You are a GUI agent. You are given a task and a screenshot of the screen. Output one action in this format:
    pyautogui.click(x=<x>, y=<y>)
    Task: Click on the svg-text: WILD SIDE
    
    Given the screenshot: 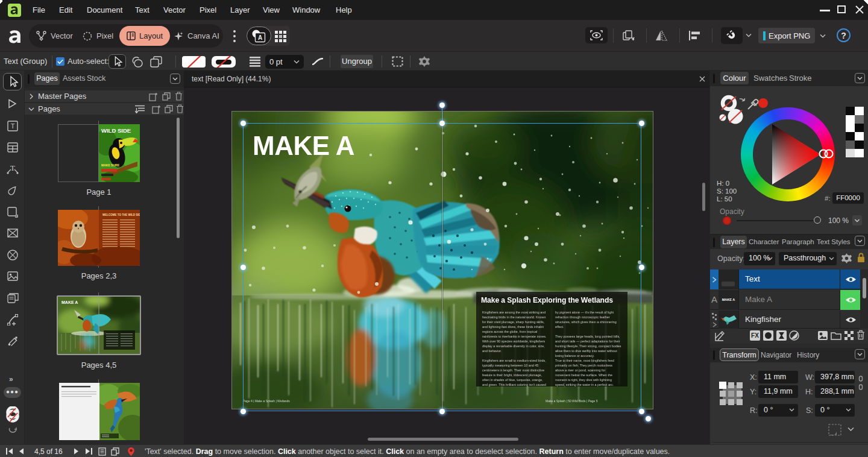 What is the action you would take?
    pyautogui.click(x=116, y=130)
    